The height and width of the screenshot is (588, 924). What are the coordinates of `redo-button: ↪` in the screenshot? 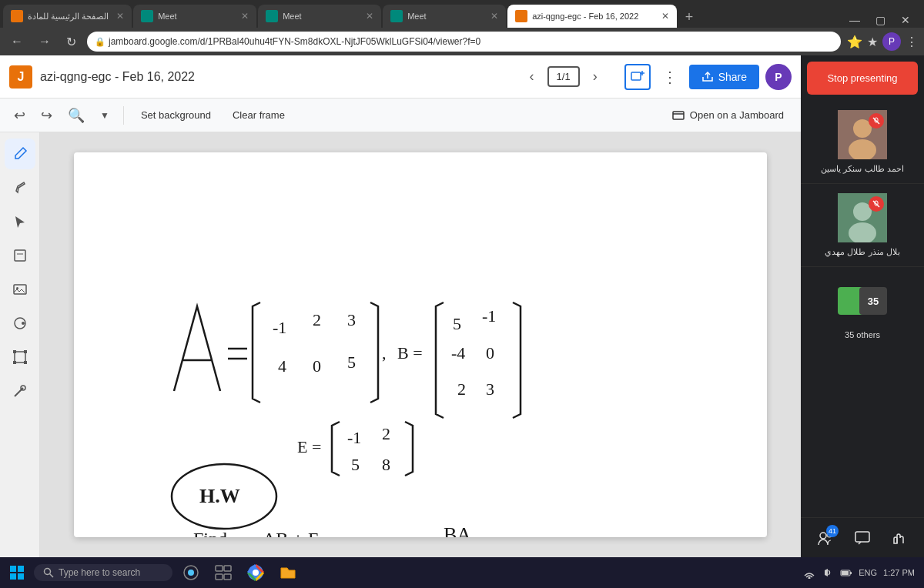 It's located at (46, 115).